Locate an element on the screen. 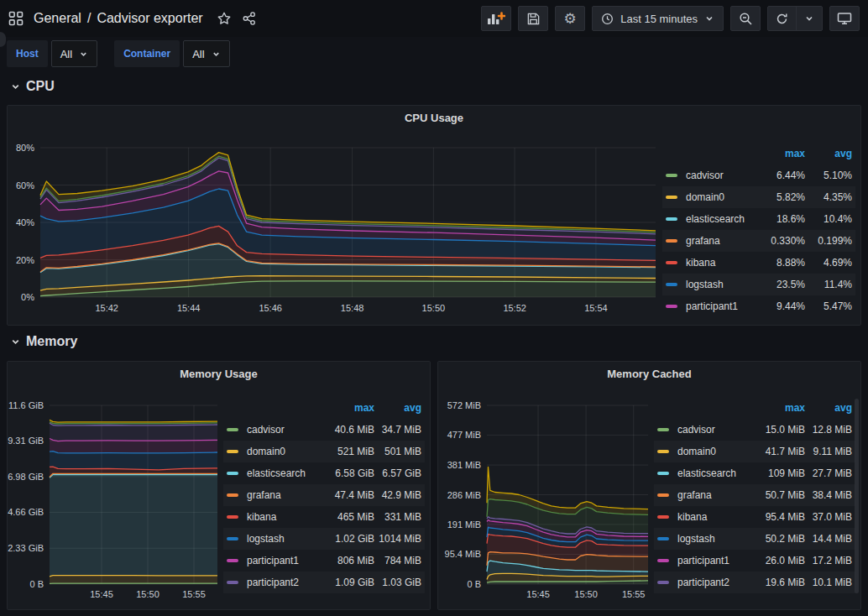  legend-max-value: 9.44% is located at coordinates (777, 306).